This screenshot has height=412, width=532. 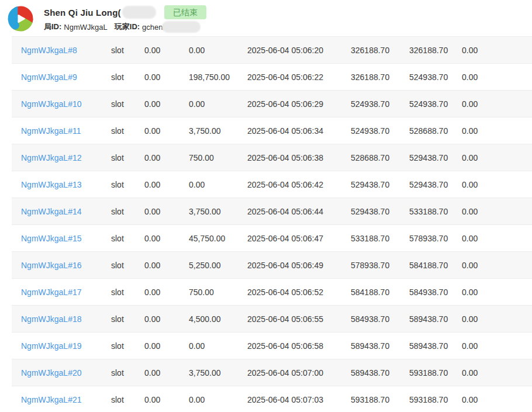 What do you see at coordinates (61, 373) in the screenshot?
I see `cell-round-id: NgmWJkgaL#20` at bounding box center [61, 373].